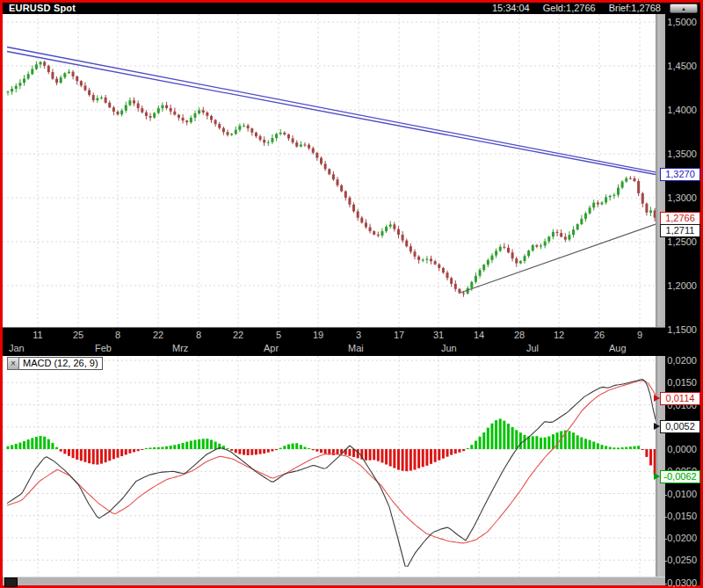 The height and width of the screenshot is (588, 703). What do you see at coordinates (533, 348) in the screenshot?
I see `month-label: Jul` at bounding box center [533, 348].